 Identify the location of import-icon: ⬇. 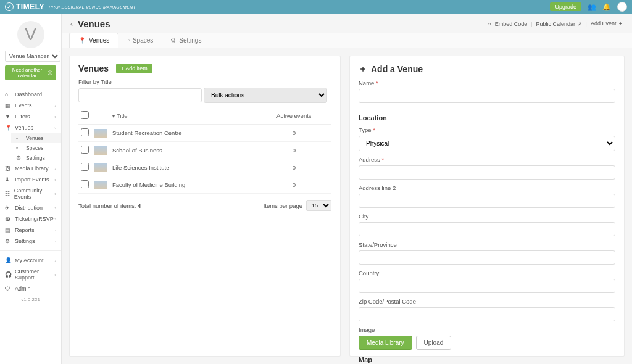
(8, 180).